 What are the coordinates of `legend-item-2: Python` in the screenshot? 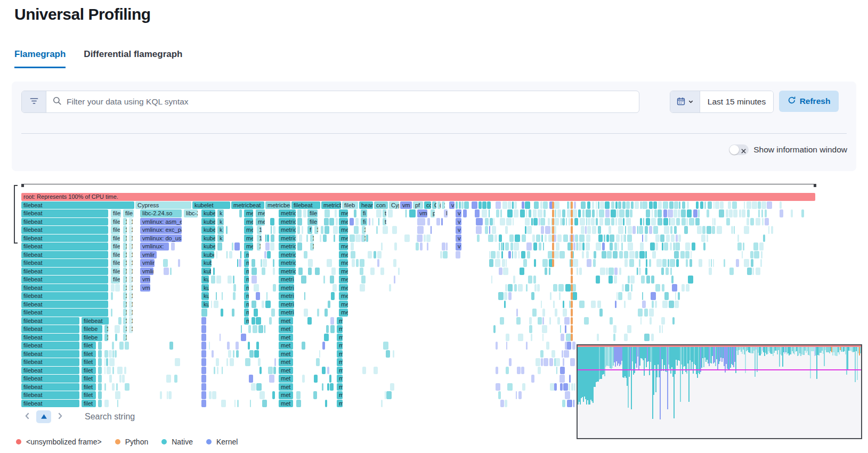 It's located at (132, 442).